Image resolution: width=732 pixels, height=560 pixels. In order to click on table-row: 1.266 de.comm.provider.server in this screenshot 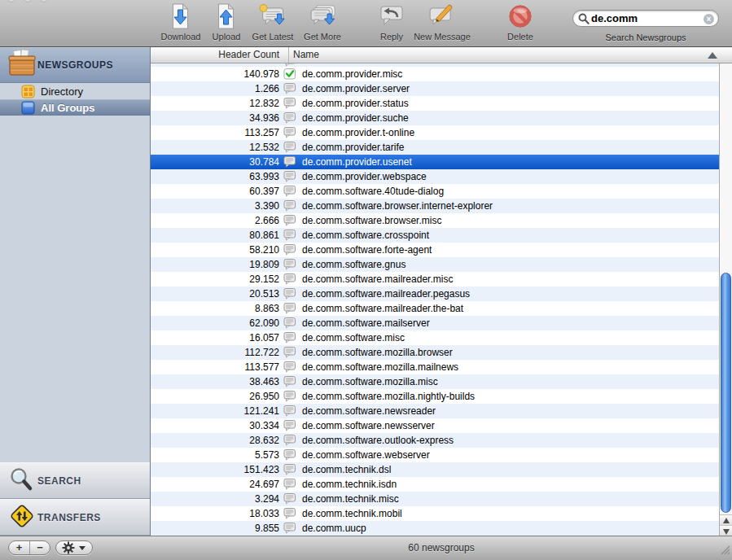, I will do `click(441, 89)`.